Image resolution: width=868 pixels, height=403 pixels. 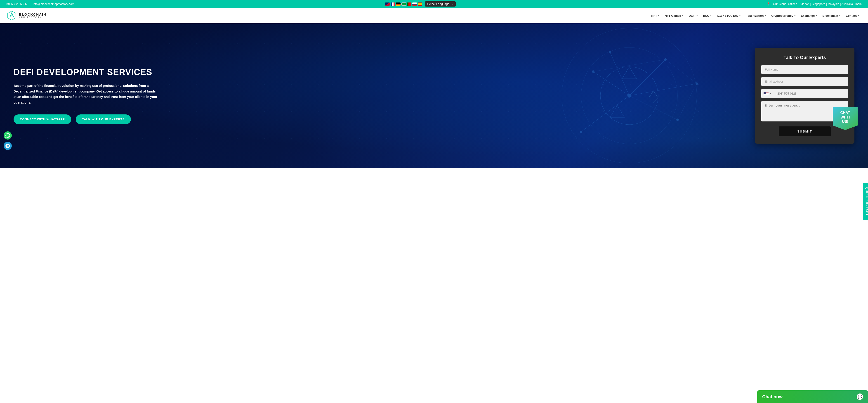 I want to click on nav-item-bsc: BSC ▼, so click(x=708, y=16).